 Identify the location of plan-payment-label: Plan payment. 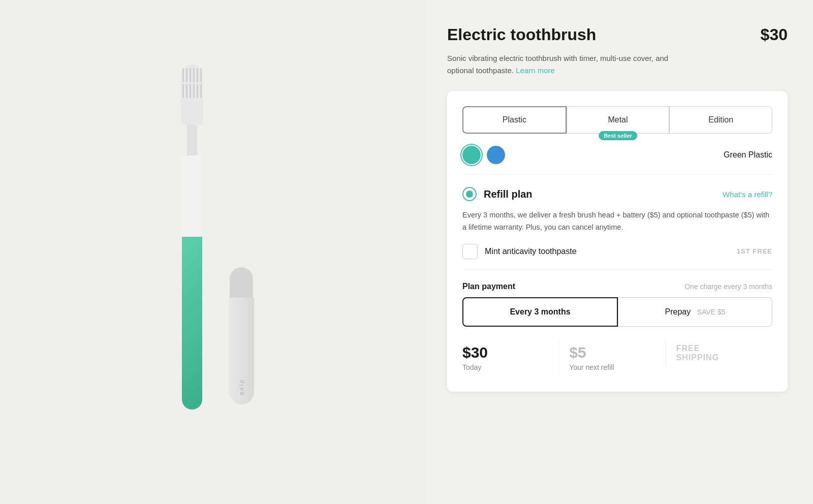
(489, 287).